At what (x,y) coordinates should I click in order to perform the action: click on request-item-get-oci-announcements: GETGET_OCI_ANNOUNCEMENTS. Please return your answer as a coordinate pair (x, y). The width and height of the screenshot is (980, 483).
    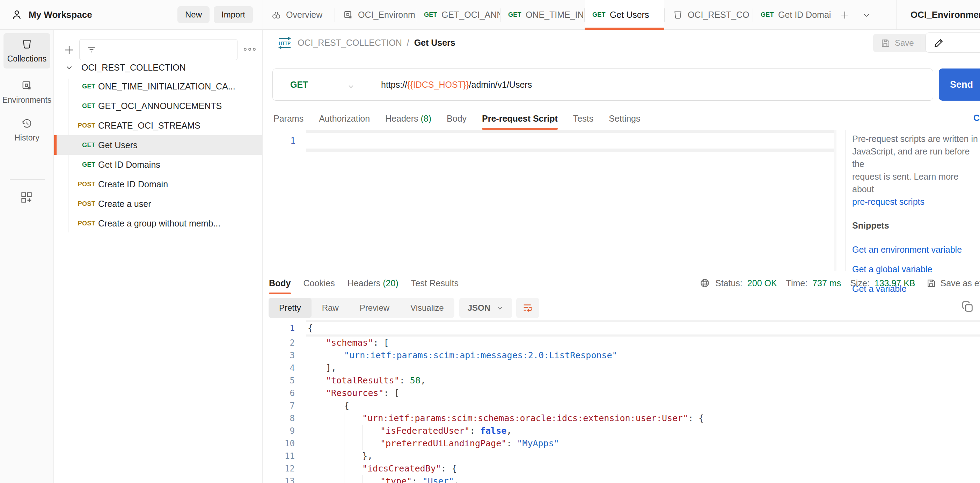
    Looking at the image, I should click on (158, 106).